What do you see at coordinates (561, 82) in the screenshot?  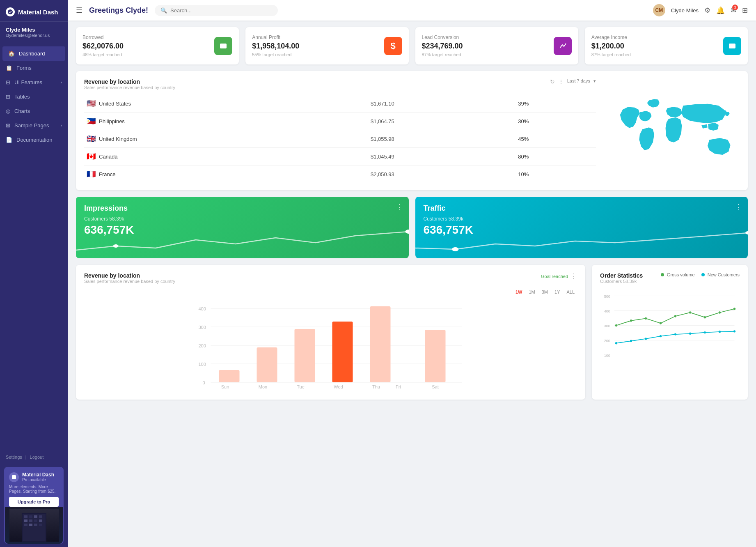 I see `more-icon: ⋮` at bounding box center [561, 82].